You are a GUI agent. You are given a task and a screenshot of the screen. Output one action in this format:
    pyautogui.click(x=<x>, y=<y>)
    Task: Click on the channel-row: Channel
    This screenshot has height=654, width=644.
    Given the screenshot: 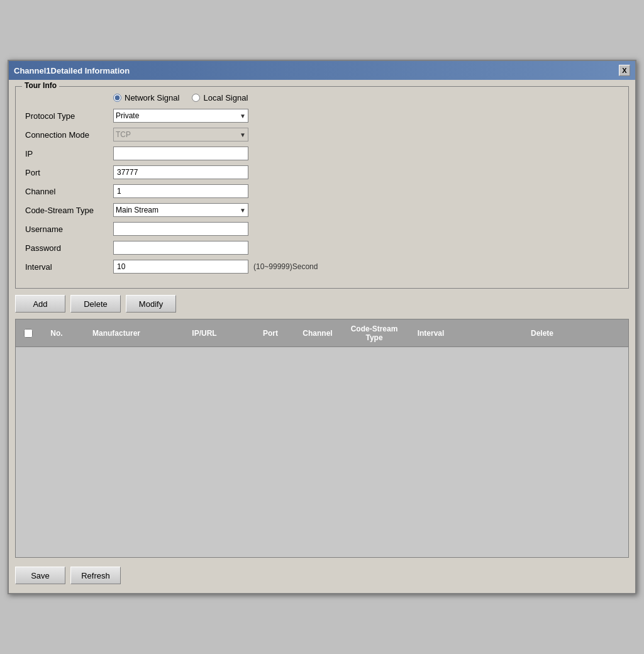 What is the action you would take?
    pyautogui.click(x=322, y=191)
    